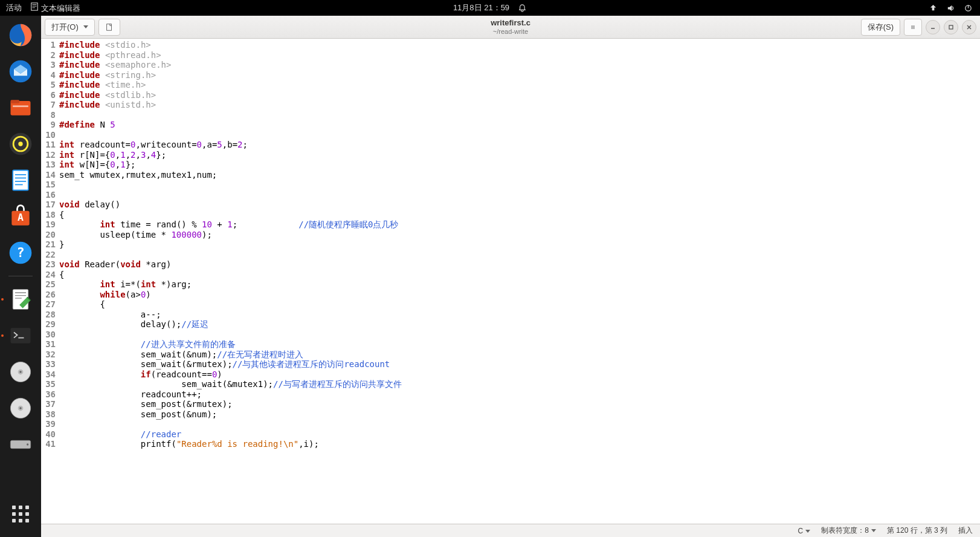  Describe the element at coordinates (522, 8) in the screenshot. I see `notification-bell-icon` at that location.